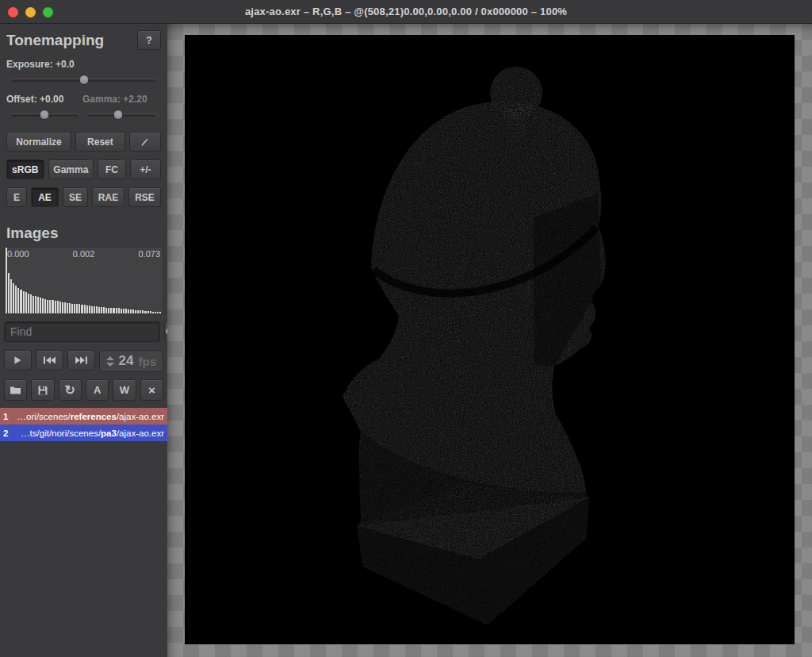 Image resolution: width=812 pixels, height=657 pixels. What do you see at coordinates (17, 360) in the screenshot?
I see `play-icon` at bounding box center [17, 360].